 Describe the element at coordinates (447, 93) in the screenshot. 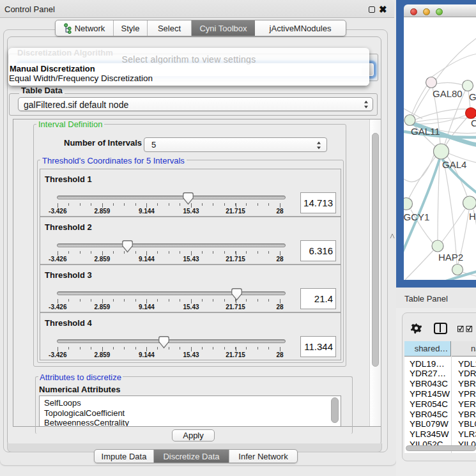

I see `svg-text: GAL80` at that location.